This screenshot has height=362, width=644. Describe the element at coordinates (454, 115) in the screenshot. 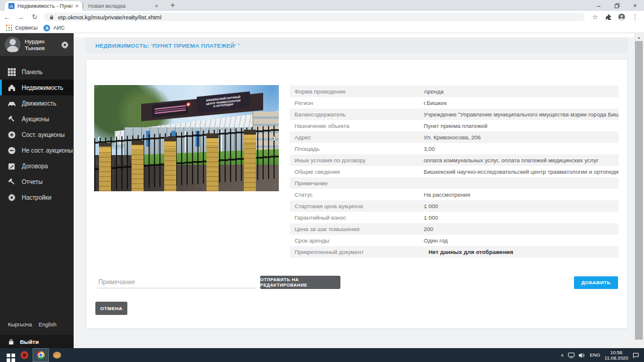

I see `table-row: БалансодержательУчреждение "Управление м…` at that location.